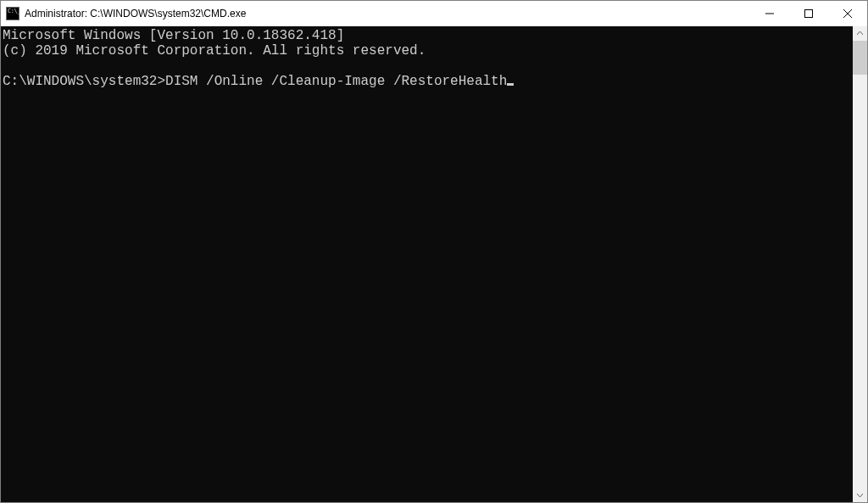  I want to click on terminal-command: DISM /Online /Cleanup-Image /RestoreHeal…, so click(336, 81).